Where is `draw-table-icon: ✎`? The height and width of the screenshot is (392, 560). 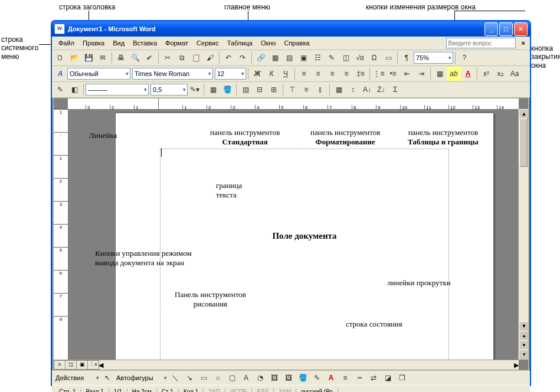
draw-table-icon: ✎ is located at coordinates (60, 90).